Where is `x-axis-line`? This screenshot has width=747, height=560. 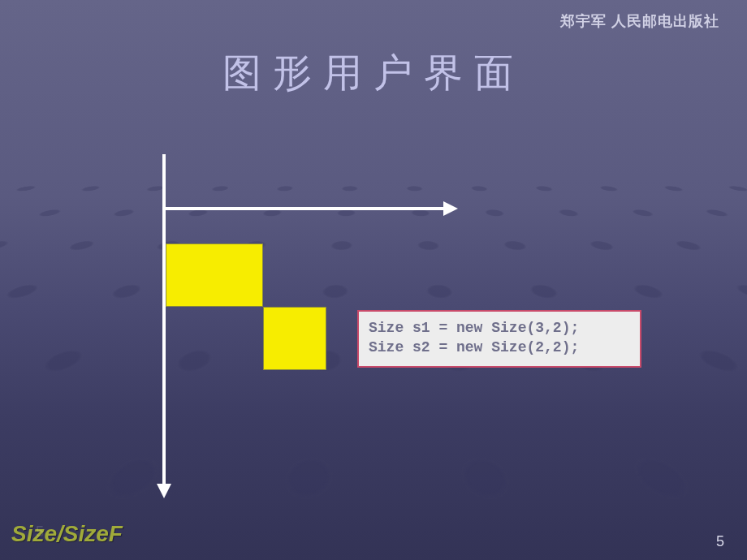 x-axis-line is located at coordinates (304, 209).